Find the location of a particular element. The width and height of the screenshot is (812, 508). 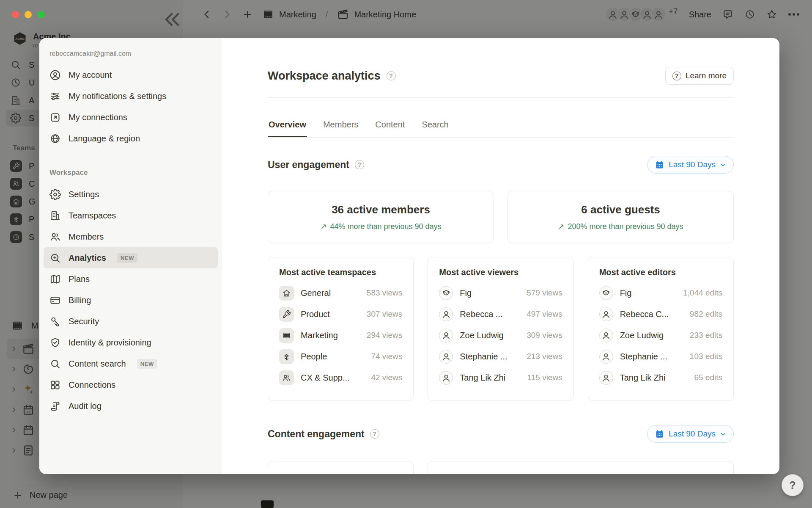

tab: Overview is located at coordinates (288, 125).